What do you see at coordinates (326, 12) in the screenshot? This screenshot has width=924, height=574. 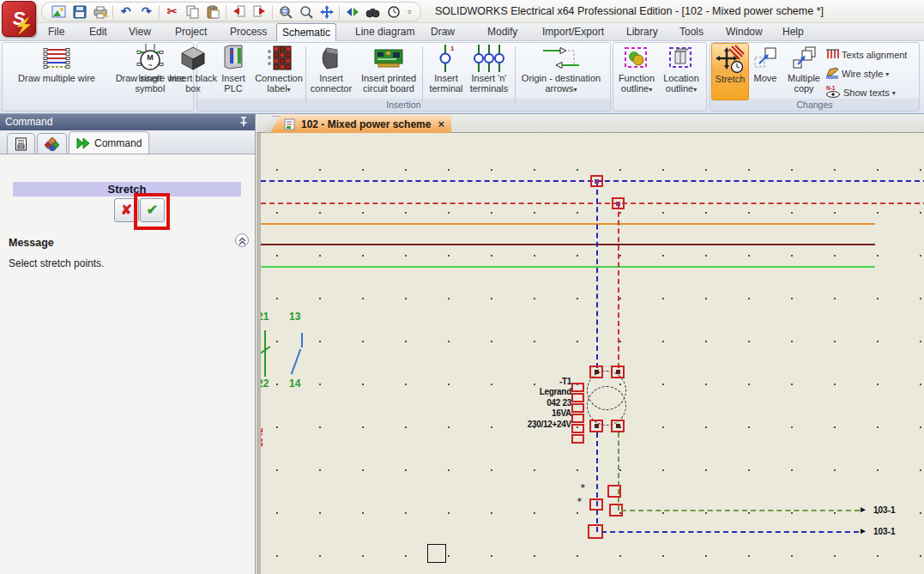 I see `pan-icon` at bounding box center [326, 12].